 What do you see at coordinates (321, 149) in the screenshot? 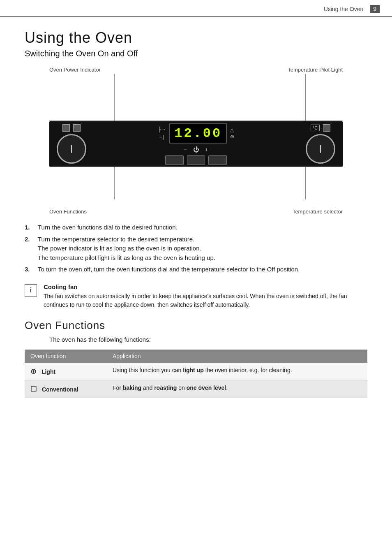
I see `temp-dial` at bounding box center [321, 149].